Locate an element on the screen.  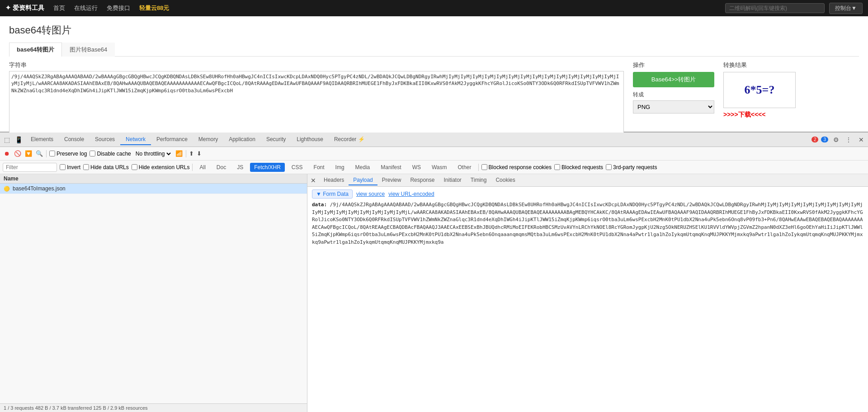
record-btn: ⏺ is located at coordinates (7, 154).